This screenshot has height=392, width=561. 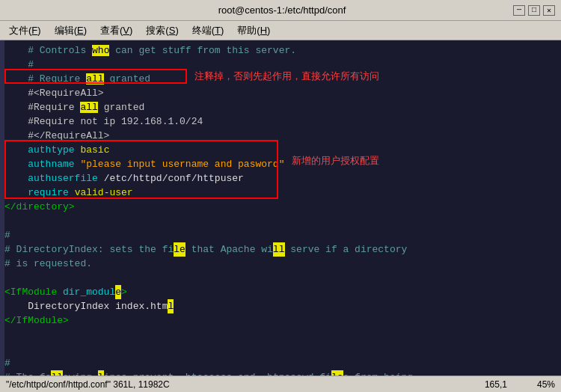 I want to click on code-line-blank3, so click(x=280, y=335).